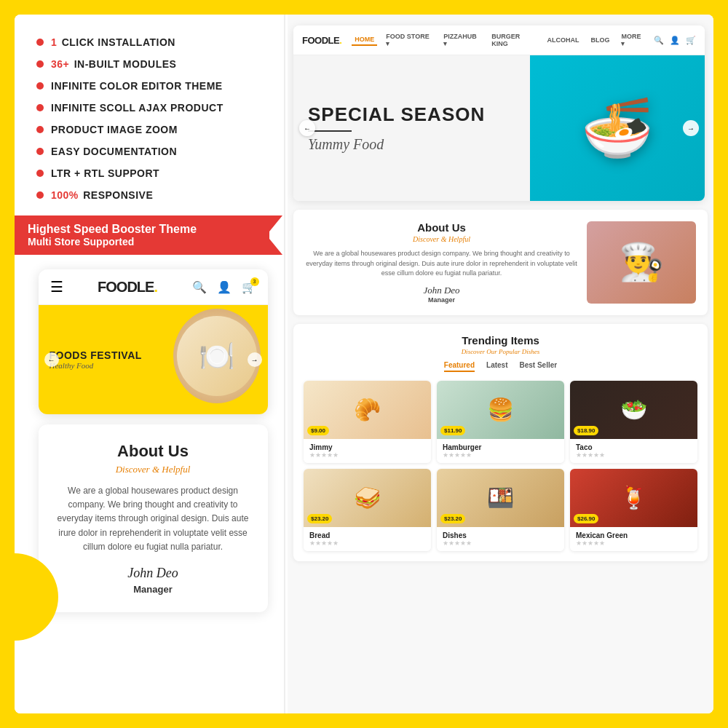 The width and height of the screenshot is (728, 728). I want to click on price-badge-dishes: $23.20, so click(453, 518).